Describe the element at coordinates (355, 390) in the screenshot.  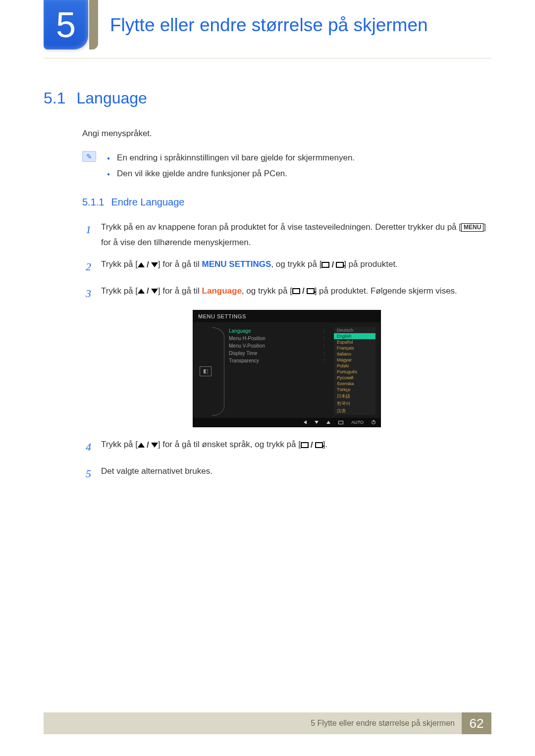
I see `osd-language-item: Türkçe` at that location.